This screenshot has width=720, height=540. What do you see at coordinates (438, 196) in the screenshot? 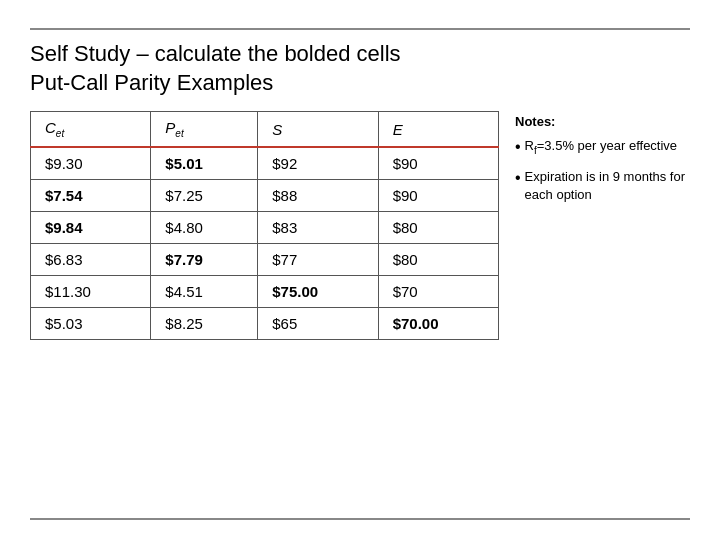
I see `cell-r1-c3: $90` at bounding box center [438, 196].